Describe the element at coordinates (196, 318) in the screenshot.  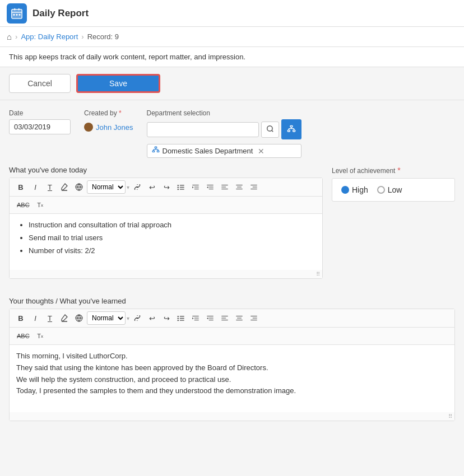
I see `editor2-indent-button` at that location.